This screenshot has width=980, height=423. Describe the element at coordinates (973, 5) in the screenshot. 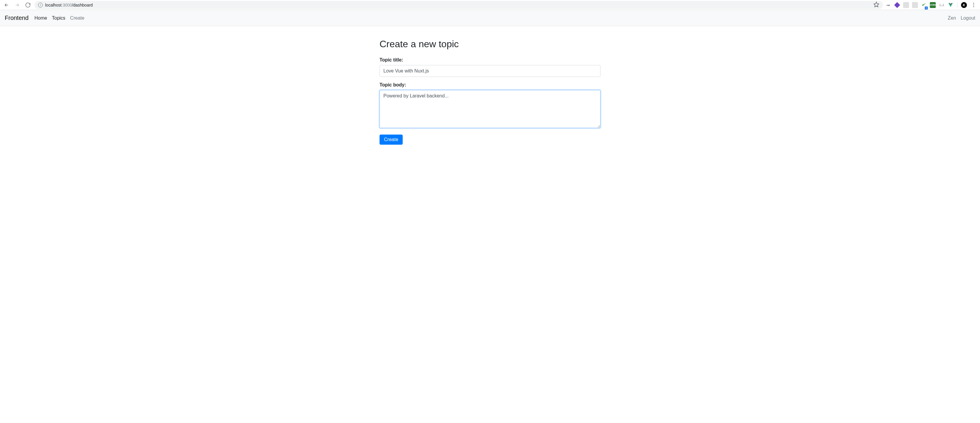

I see `browser-menu-button` at that location.